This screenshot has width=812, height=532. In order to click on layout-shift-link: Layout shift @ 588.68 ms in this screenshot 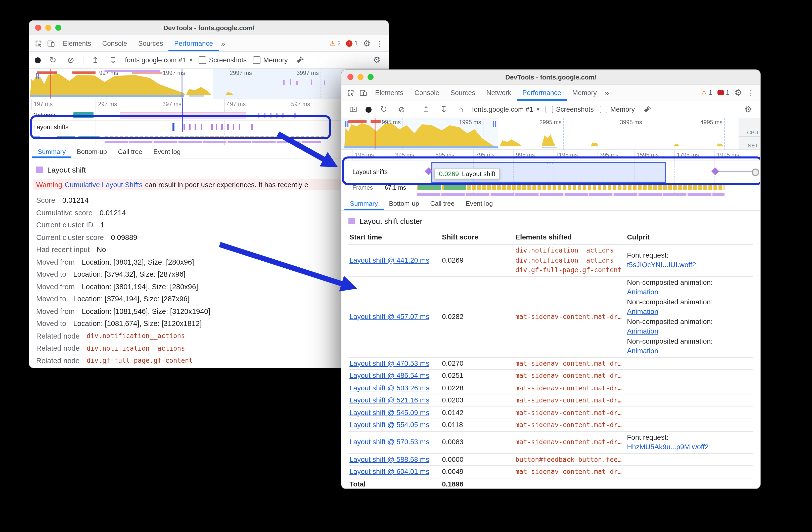, I will do `click(390, 459)`.